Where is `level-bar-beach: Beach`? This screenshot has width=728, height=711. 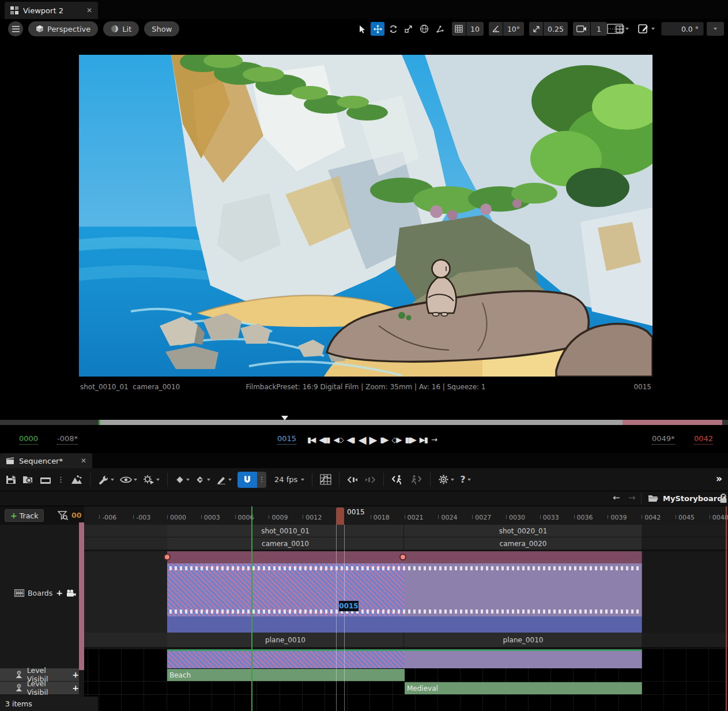 level-bar-beach: Beach is located at coordinates (286, 675).